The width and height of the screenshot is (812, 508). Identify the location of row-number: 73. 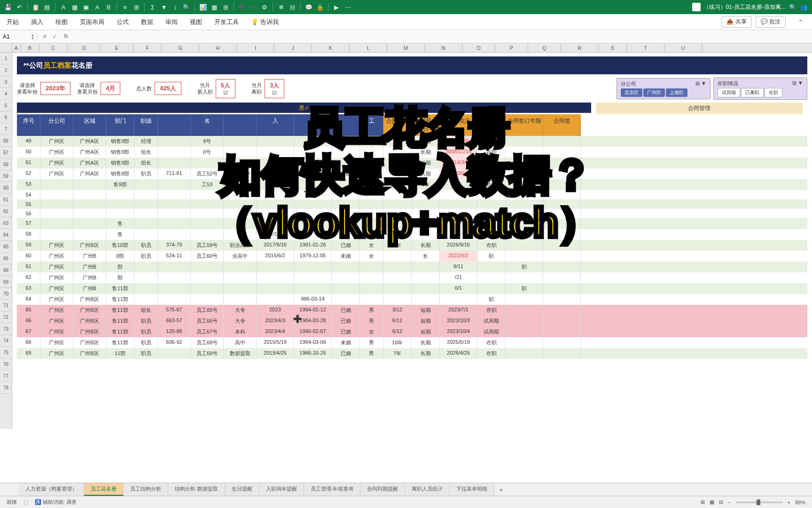
(6, 329).